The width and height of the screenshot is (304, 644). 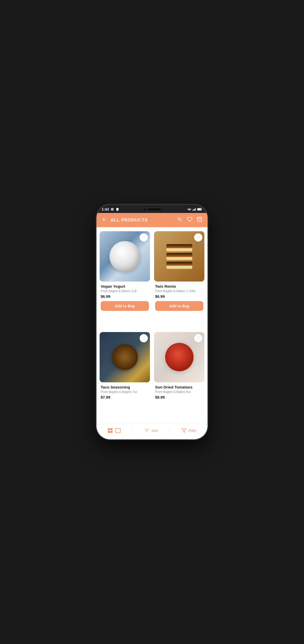 What do you see at coordinates (125, 297) in the screenshot?
I see `product-info-vegan-yogurt: Vegan Yogurt From bagels & Bakes 1LB $6.…` at bounding box center [125, 297].